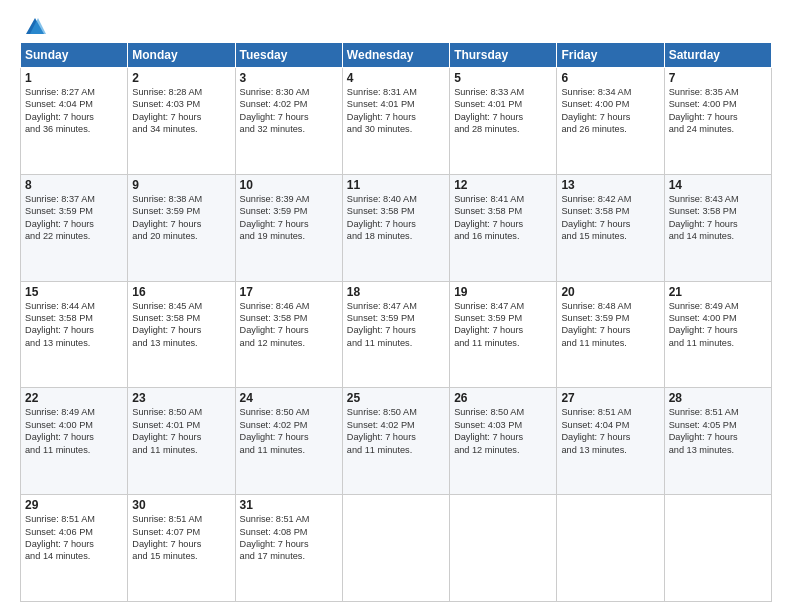  Describe the element at coordinates (33, 25) in the screenshot. I see `logo` at that location.